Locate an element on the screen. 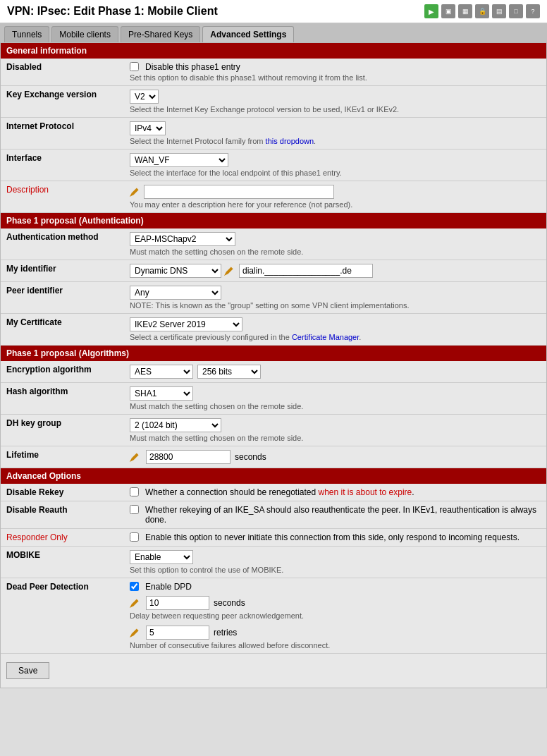  lock-icon: 🔒 is located at coordinates (482, 11).